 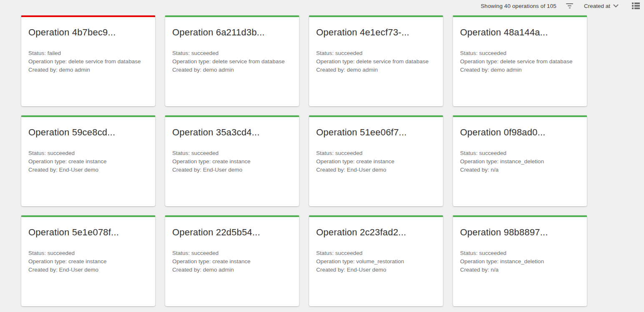 What do you see at coordinates (88, 53) in the screenshot?
I see `operation-status: Status: failed` at bounding box center [88, 53].